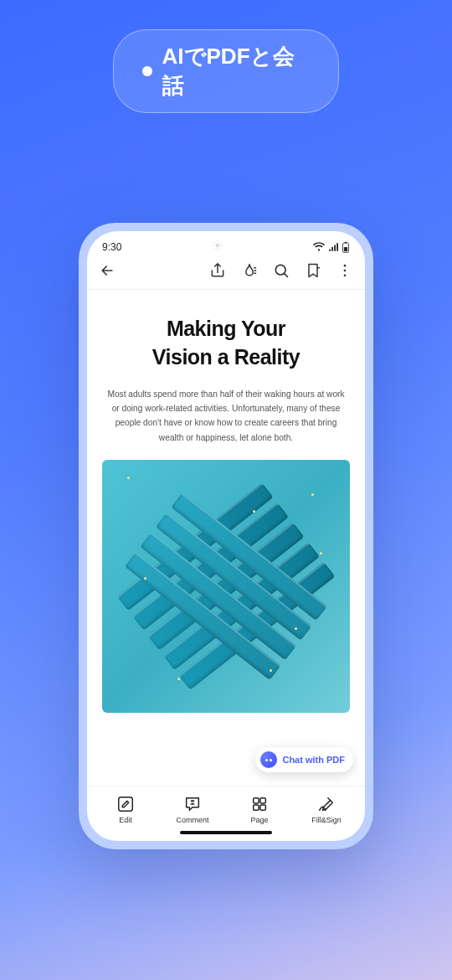 This screenshot has height=980, width=452. I want to click on document-image, so click(226, 586).